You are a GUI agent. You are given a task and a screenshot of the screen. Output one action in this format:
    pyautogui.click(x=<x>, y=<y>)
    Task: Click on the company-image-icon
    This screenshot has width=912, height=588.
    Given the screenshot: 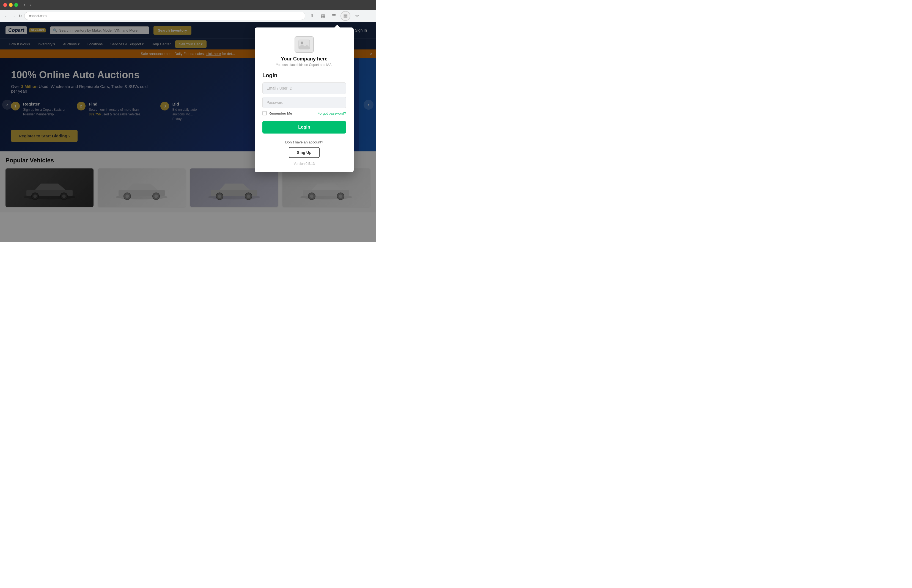 What is the action you would take?
    pyautogui.click(x=304, y=44)
    